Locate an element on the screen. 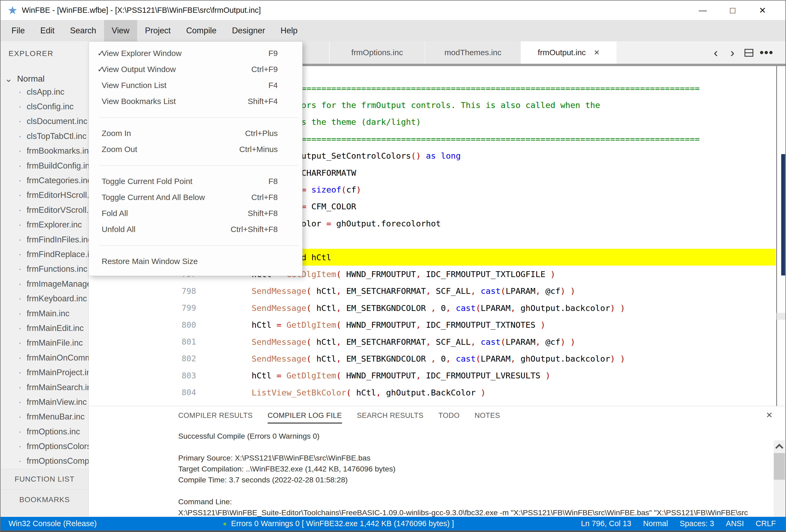  explorer-file-item: ·frmMenuBar.inc is located at coordinates (45, 417).